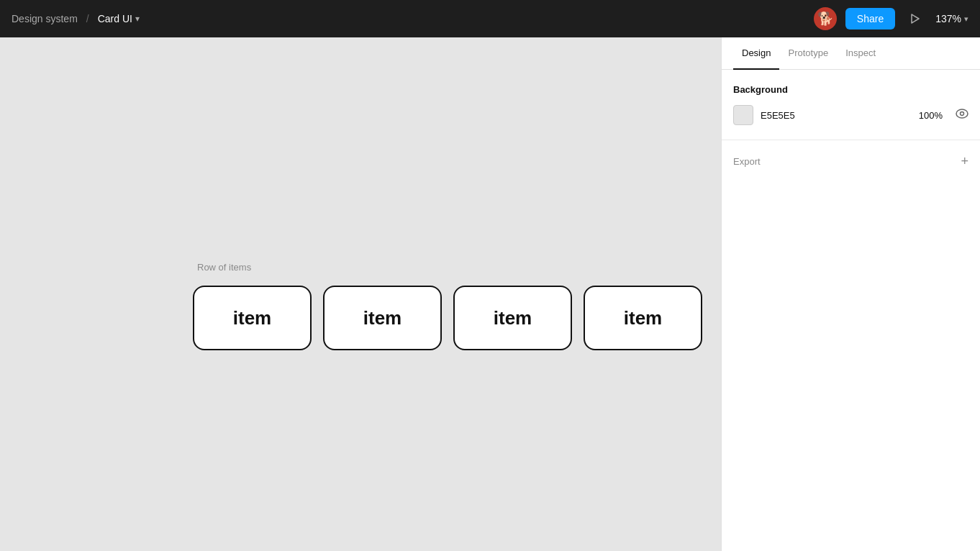  Describe the element at coordinates (825, 19) in the screenshot. I see `avatar: 🐕` at that location.